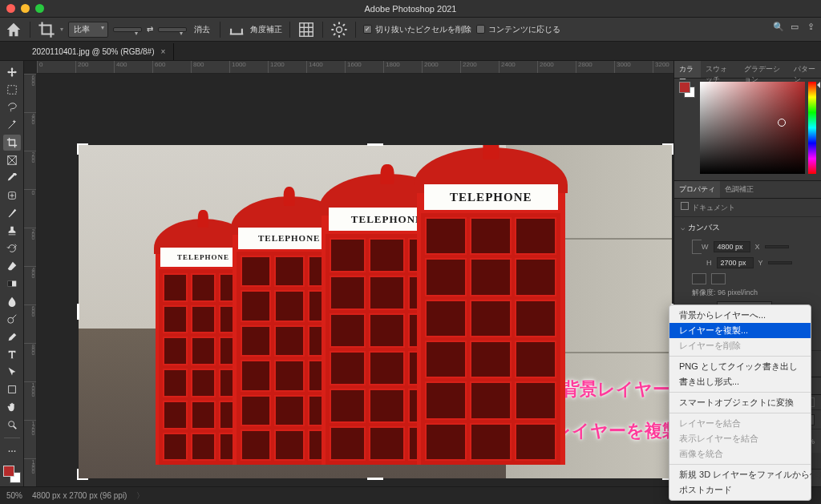  Describe the element at coordinates (12, 389) in the screenshot. I see `shape-tool-icon` at that location.